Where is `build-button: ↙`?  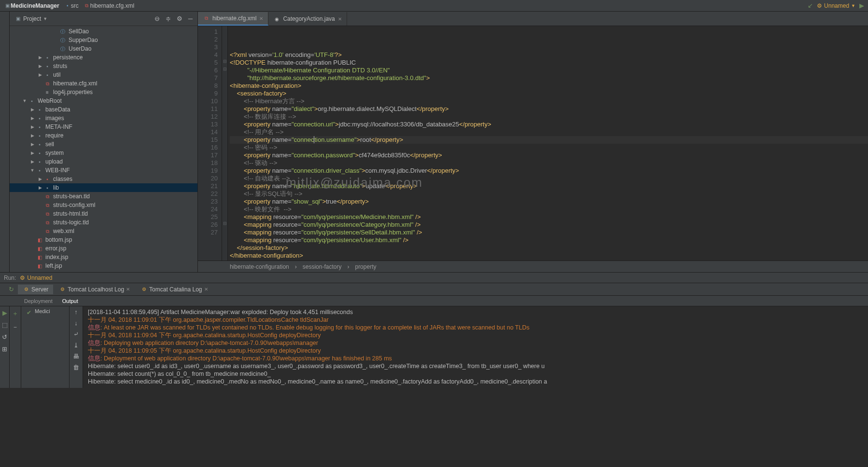 build-button: ↙ is located at coordinates (810, 6).